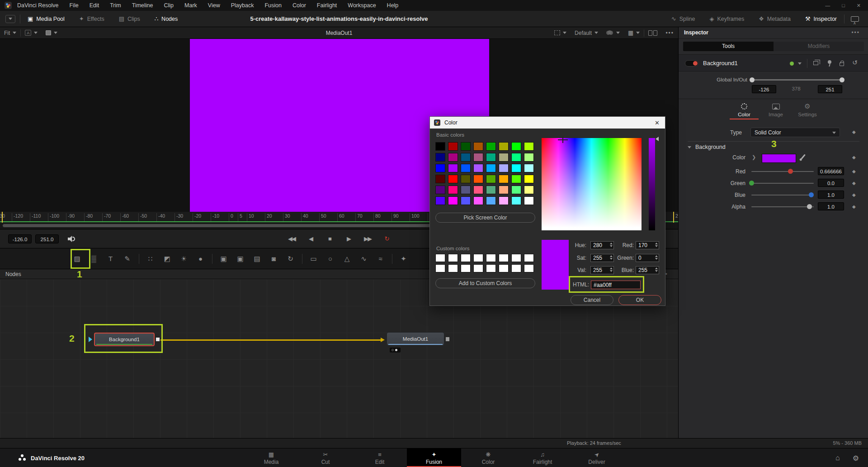  Describe the element at coordinates (811, 195) in the screenshot. I see `slider-handle` at that location.